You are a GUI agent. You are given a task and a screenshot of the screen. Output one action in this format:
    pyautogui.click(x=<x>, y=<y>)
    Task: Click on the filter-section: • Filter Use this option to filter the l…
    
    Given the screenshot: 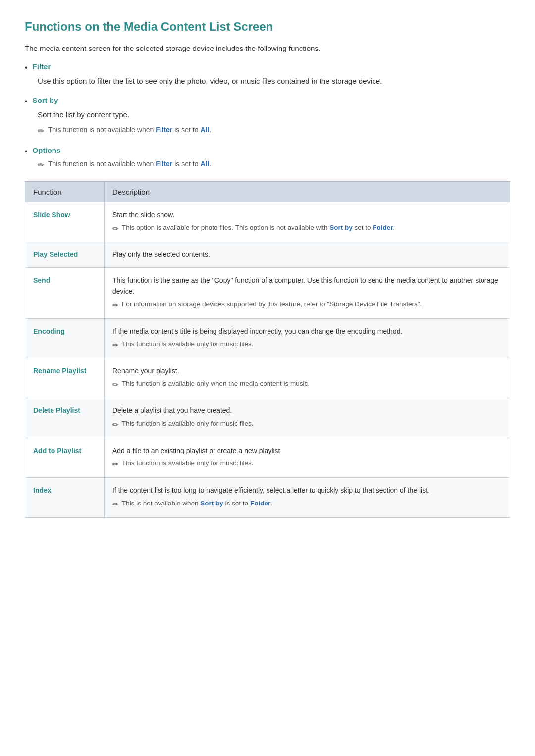 What is the action you would take?
    pyautogui.click(x=268, y=75)
    